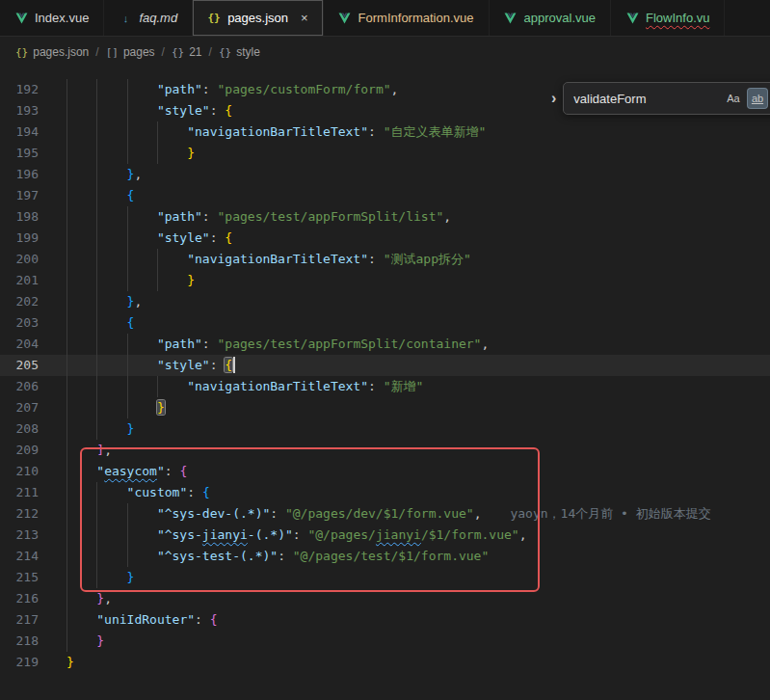 The image size is (770, 700). I want to click on code-line: 202},, so click(385, 302).